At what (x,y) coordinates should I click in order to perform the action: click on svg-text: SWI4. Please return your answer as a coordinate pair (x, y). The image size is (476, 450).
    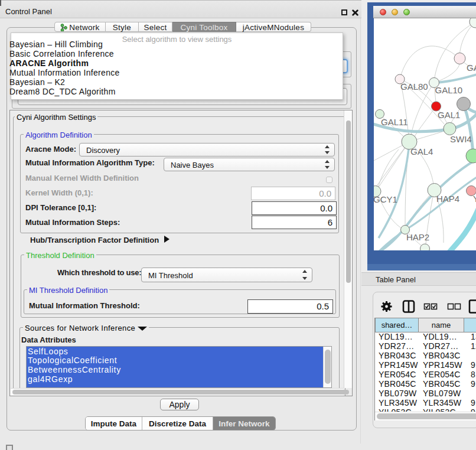
    Looking at the image, I should click on (461, 139).